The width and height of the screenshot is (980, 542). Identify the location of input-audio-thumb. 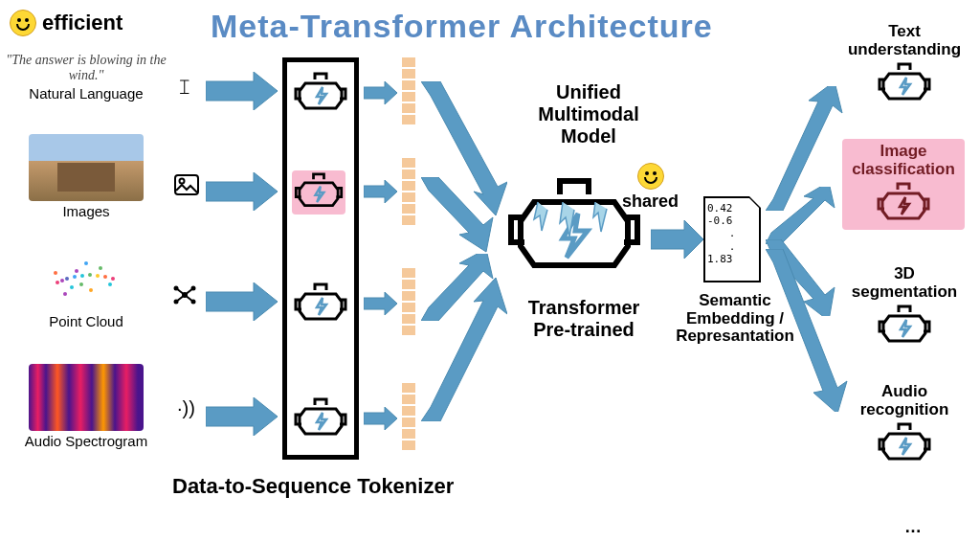
(86, 397).